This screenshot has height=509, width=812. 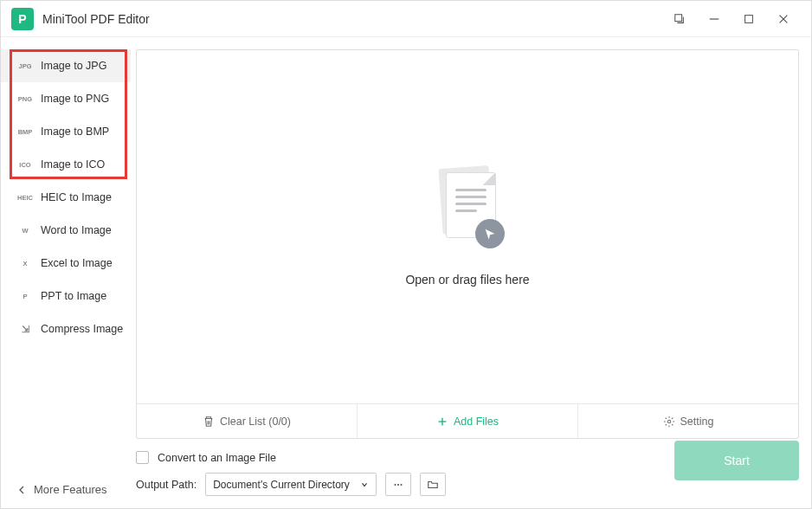 What do you see at coordinates (76, 197) in the screenshot?
I see `sidebar-item-label: HEIC to Image` at bounding box center [76, 197].